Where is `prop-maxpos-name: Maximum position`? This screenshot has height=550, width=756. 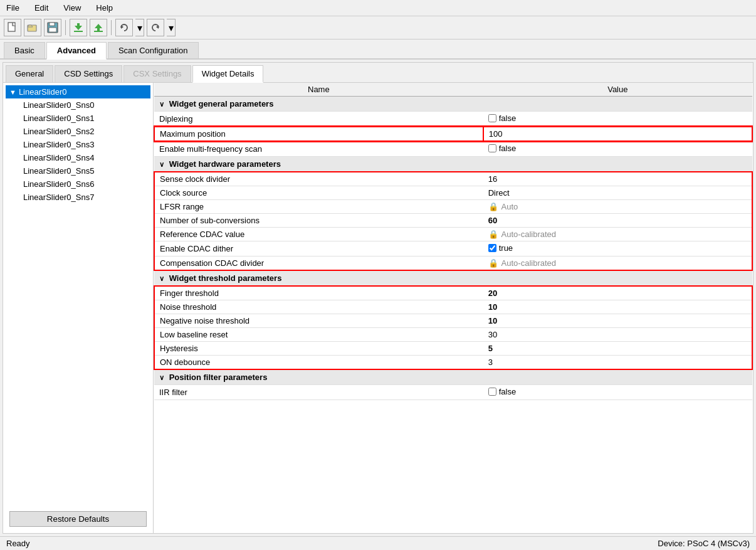 prop-maxpos-name: Maximum position is located at coordinates (318, 134).